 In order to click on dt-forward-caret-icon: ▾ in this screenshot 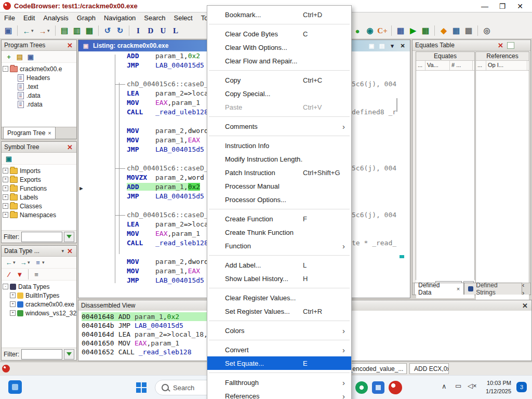, I will do `click(30, 262)`.